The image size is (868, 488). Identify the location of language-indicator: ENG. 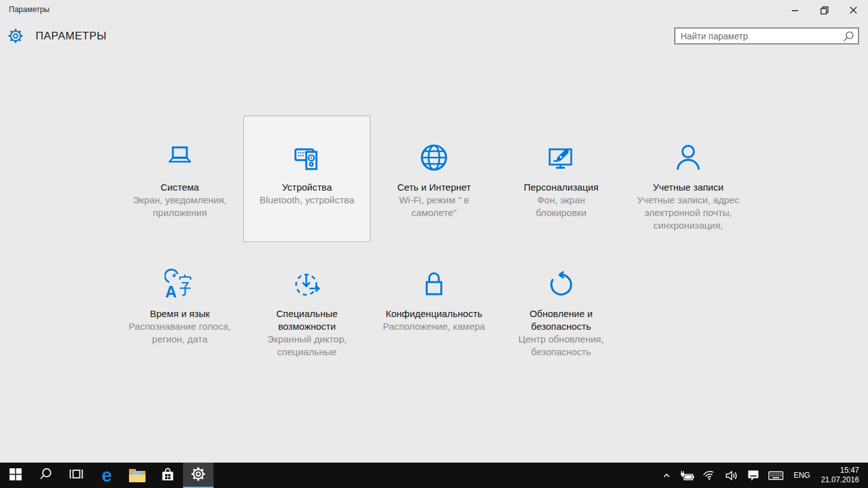
(802, 475).